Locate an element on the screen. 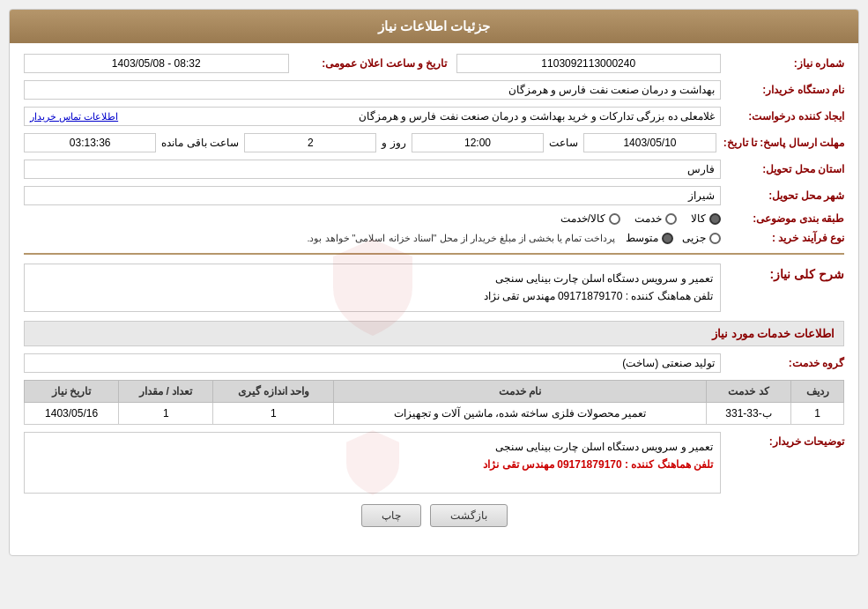 The height and width of the screenshot is (609, 868). mohlat-saat: 12:00 is located at coordinates (478, 143).